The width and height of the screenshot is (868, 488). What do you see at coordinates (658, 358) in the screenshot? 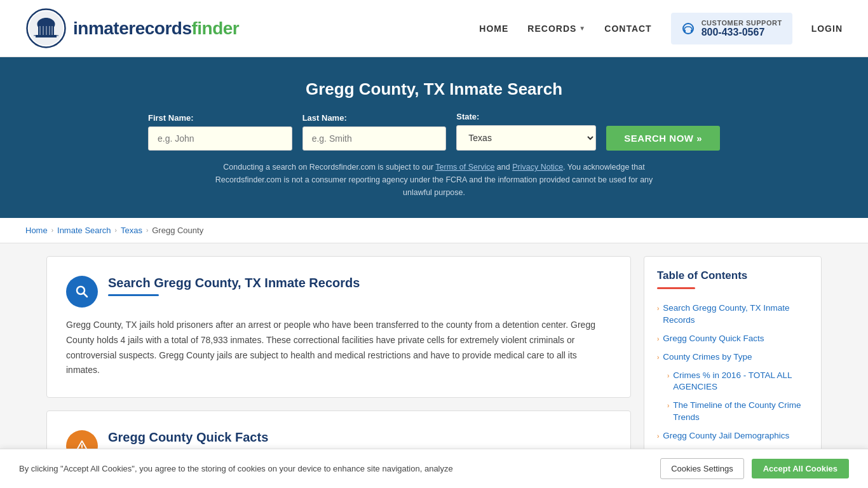
I see `toc-chevron-3: ›` at bounding box center [658, 358].